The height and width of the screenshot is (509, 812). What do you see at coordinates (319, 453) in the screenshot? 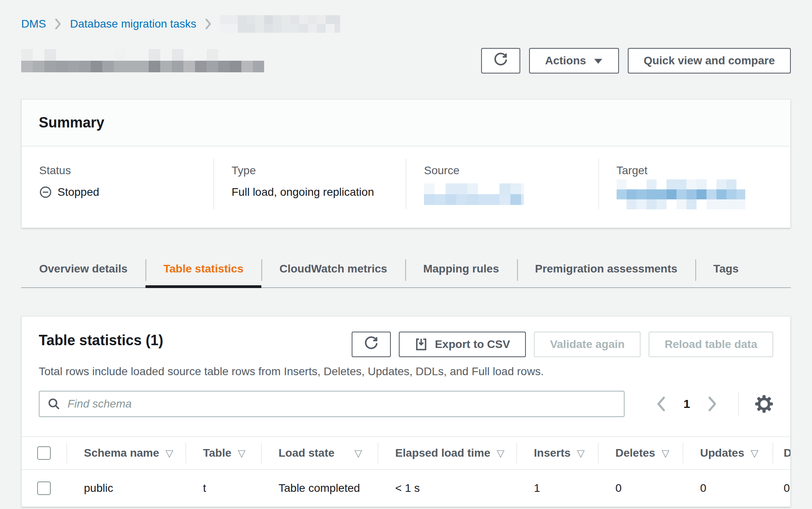
I see `column-header-load-state: Load state▽` at bounding box center [319, 453].